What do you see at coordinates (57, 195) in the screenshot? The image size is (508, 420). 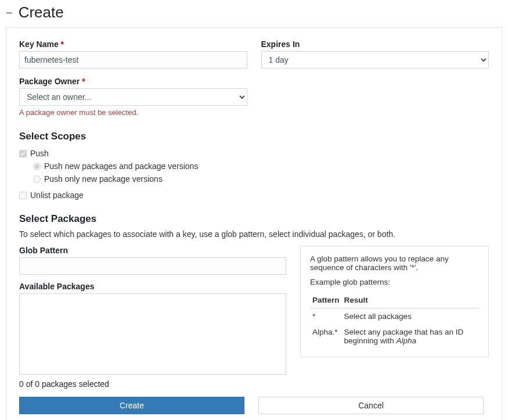 I see `unlist-label: Unlist package` at bounding box center [57, 195].